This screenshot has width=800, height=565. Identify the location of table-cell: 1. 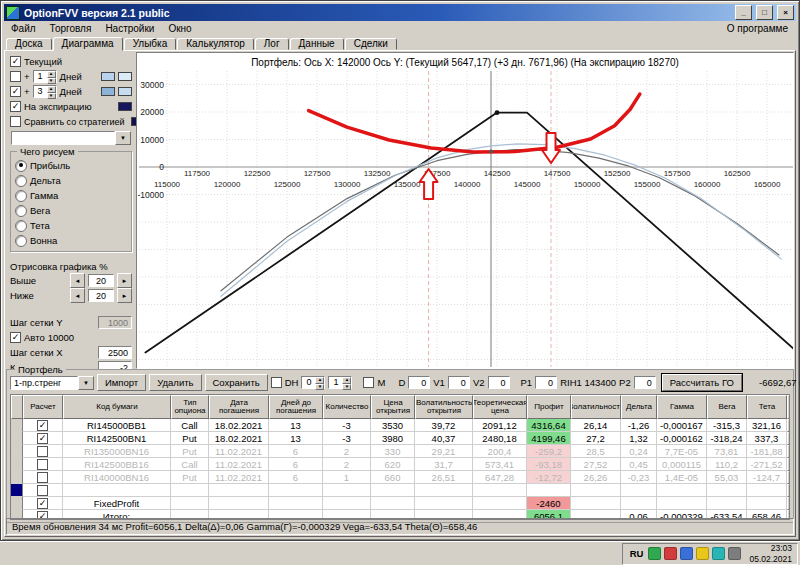
(347, 478).